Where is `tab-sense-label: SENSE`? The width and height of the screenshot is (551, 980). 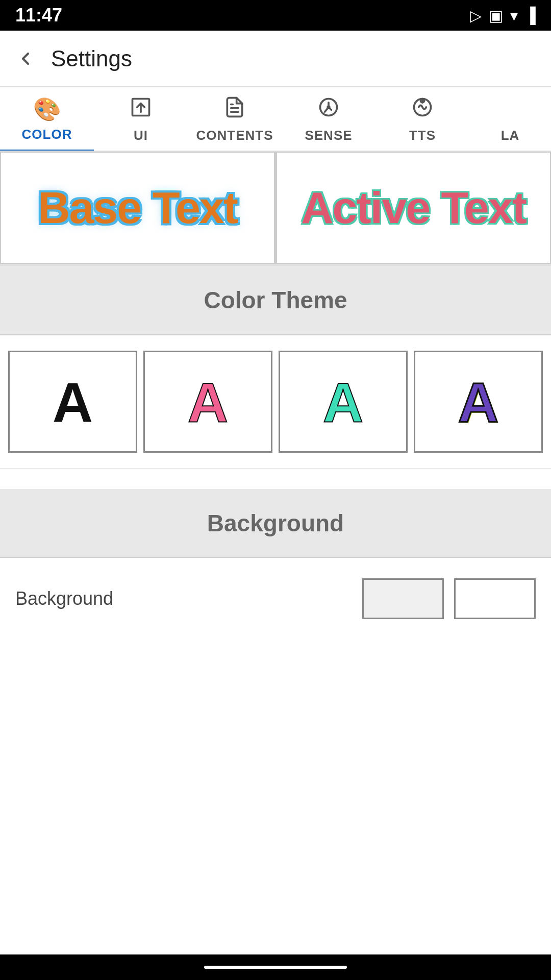 tab-sense-label: SENSE is located at coordinates (329, 136).